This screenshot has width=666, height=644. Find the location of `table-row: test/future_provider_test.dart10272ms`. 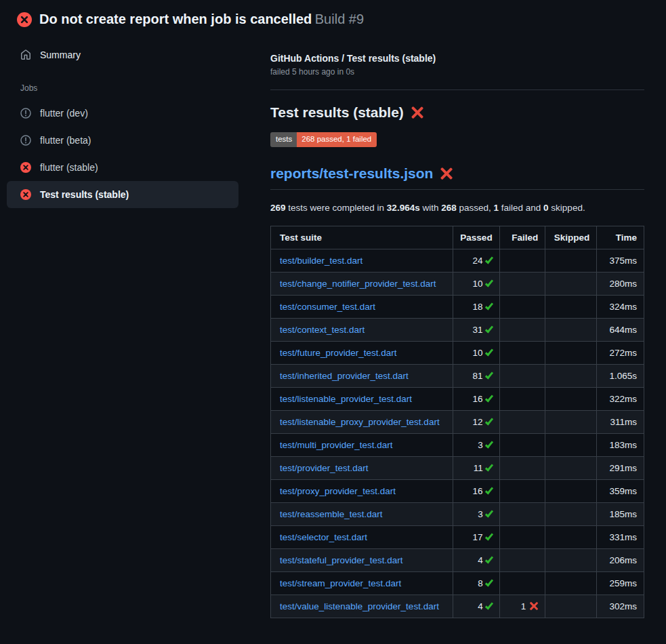

table-row: test/future_provider_test.dart10272ms is located at coordinates (458, 353).